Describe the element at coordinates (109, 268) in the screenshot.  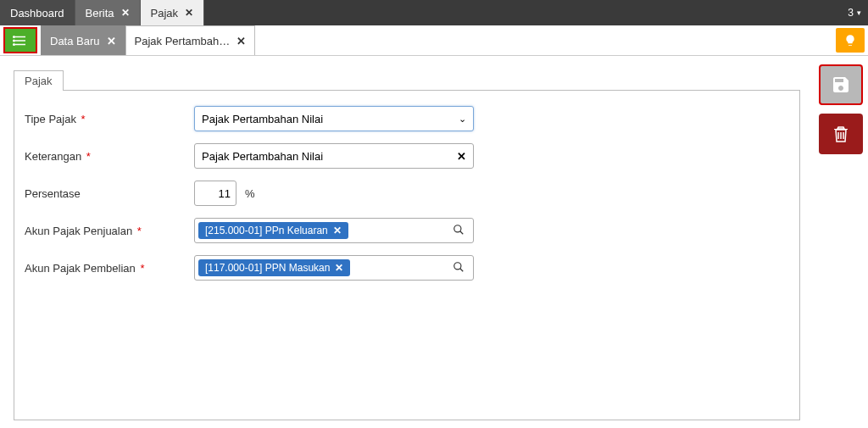
I see `label-akun-pembelian: Akun Pajak Pembelian *` at that location.